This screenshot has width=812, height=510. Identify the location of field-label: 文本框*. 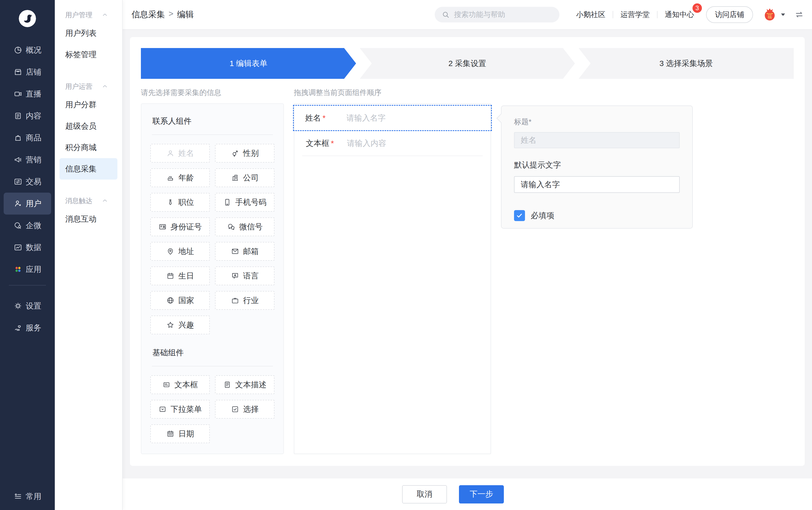
(326, 143).